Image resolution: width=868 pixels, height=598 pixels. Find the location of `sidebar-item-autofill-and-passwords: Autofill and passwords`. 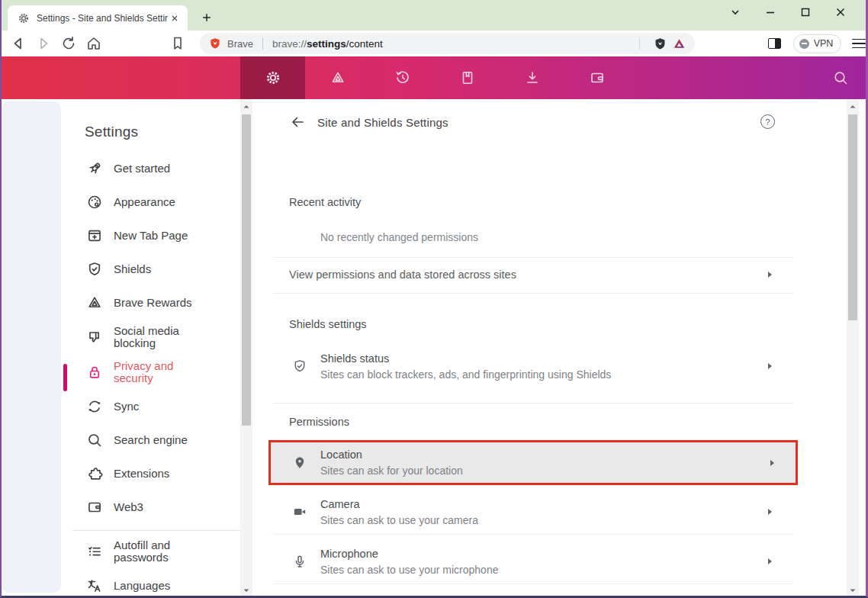

sidebar-item-autofill-and-passwords: Autofill and passwords is located at coordinates (156, 551).